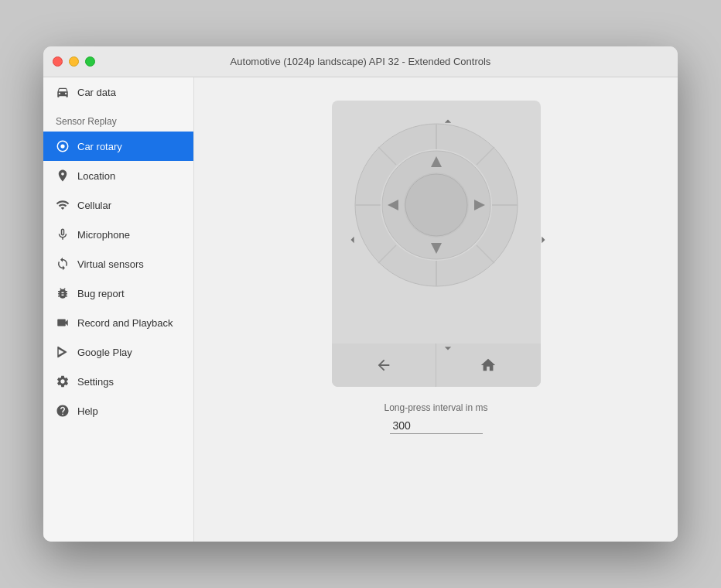 Image resolution: width=721 pixels, height=588 pixels. I want to click on microphone-icon, so click(63, 234).